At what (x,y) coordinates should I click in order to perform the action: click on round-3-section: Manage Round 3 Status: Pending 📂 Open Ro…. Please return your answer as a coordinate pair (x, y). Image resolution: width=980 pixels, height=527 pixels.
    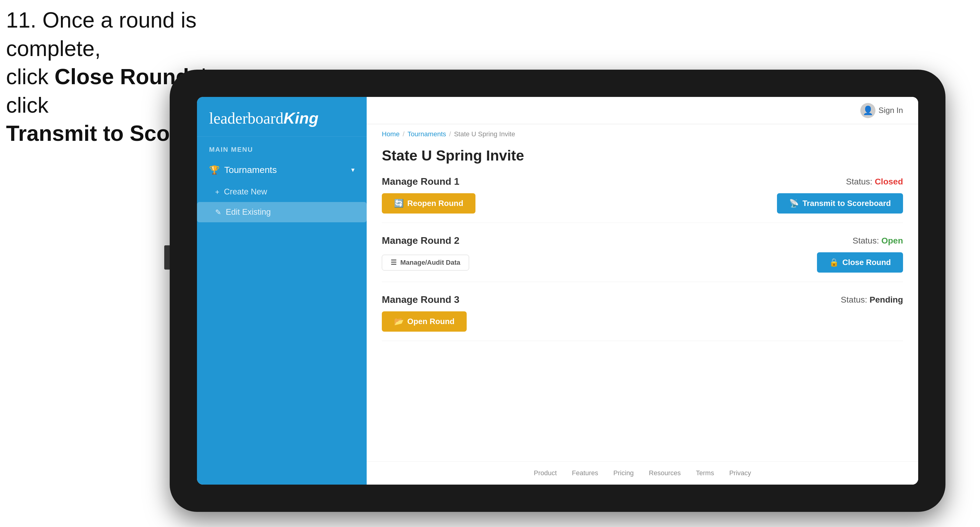
    Looking at the image, I should click on (643, 317).